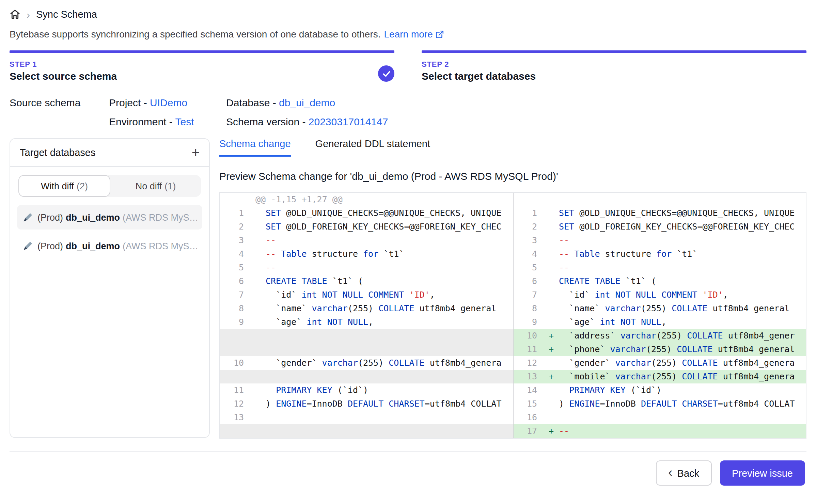 The height and width of the screenshot is (504, 816). I want to click on diff-row: 11+ `phone` varchar(255) COLLATE utf8mb4…, so click(513, 349).